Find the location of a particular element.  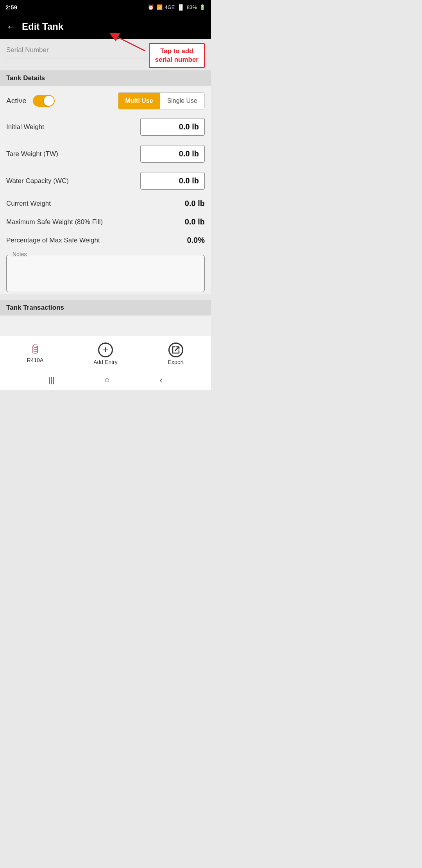

nav-r410a: 🛢 R410A is located at coordinates (35, 354).